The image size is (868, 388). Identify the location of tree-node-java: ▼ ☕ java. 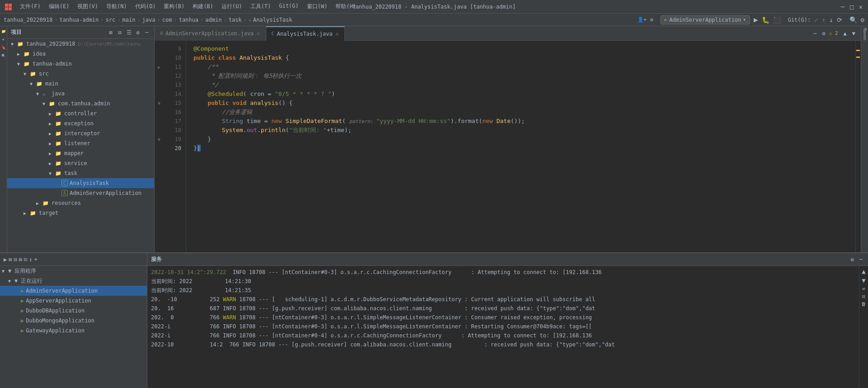
(80, 94).